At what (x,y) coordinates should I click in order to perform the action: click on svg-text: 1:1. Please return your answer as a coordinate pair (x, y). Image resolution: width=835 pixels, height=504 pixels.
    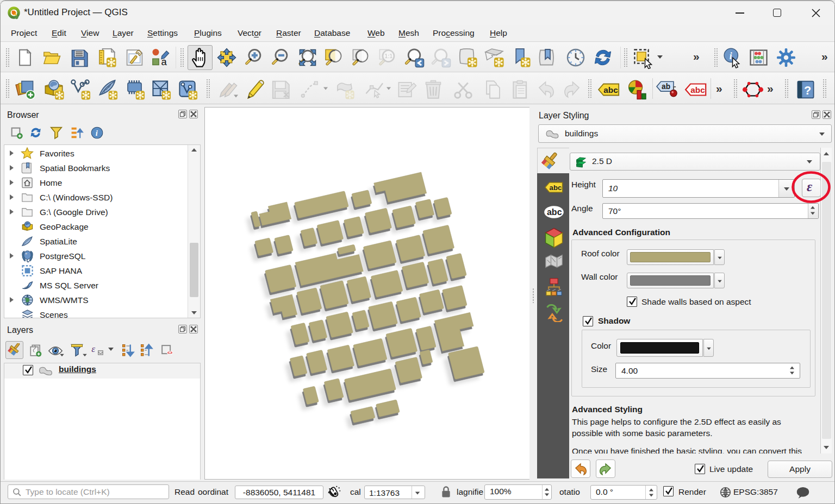
    Looking at the image, I should click on (388, 56).